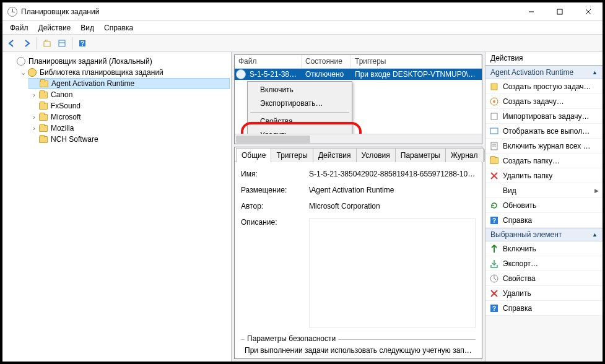  Describe the element at coordinates (60, 12) in the screenshot. I see `window-title: Планировщик заданий` at that location.